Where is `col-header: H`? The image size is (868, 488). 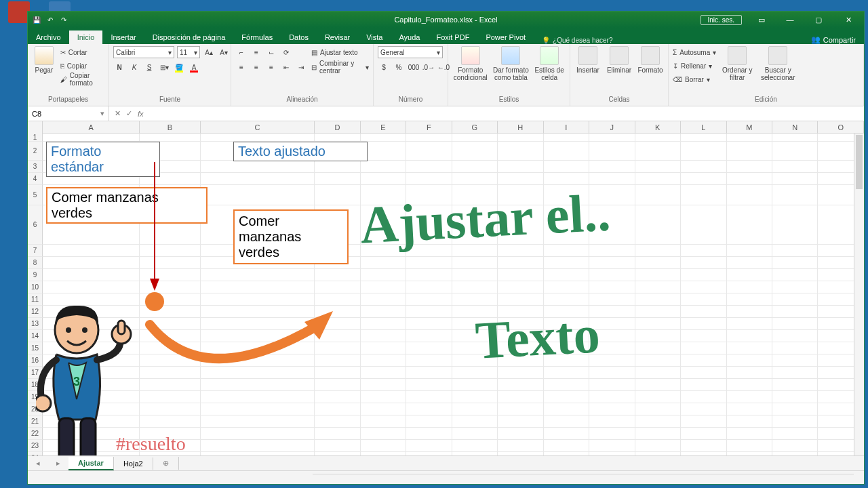
col-header: H is located at coordinates (521, 127).